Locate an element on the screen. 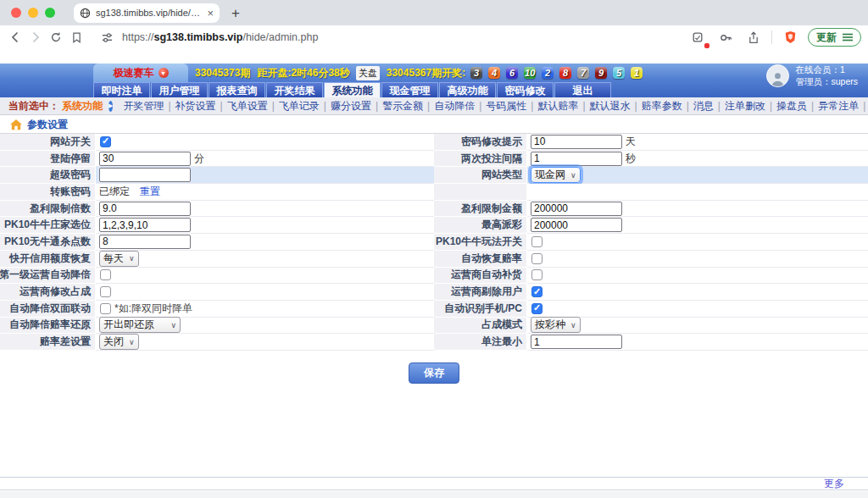  new-tab-button: + is located at coordinates (236, 14).